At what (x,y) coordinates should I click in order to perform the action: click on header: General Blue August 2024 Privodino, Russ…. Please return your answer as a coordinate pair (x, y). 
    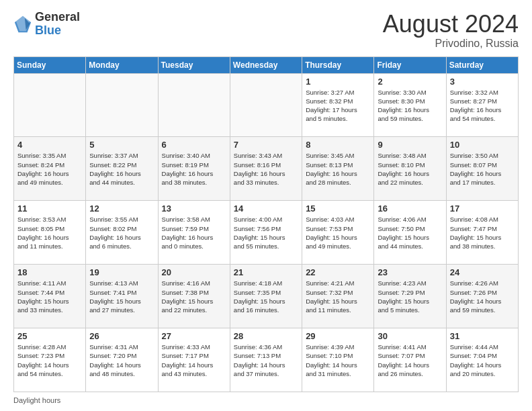
    Looking at the image, I should click on (266, 30).